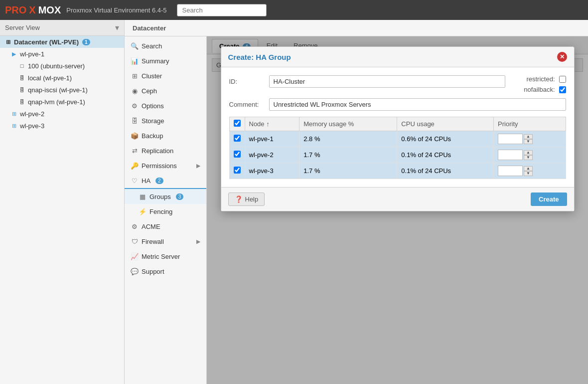 Image resolution: width=588 pixels, height=384 pixels. Describe the element at coordinates (237, 139) in the screenshot. I see `row1-check` at that location.